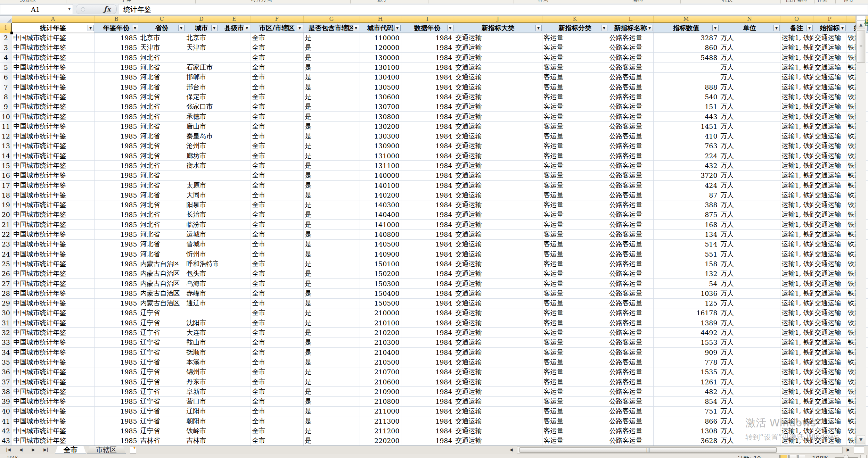  What do you see at coordinates (380, 274) in the screenshot?
I see `cell: 150200` at bounding box center [380, 274].